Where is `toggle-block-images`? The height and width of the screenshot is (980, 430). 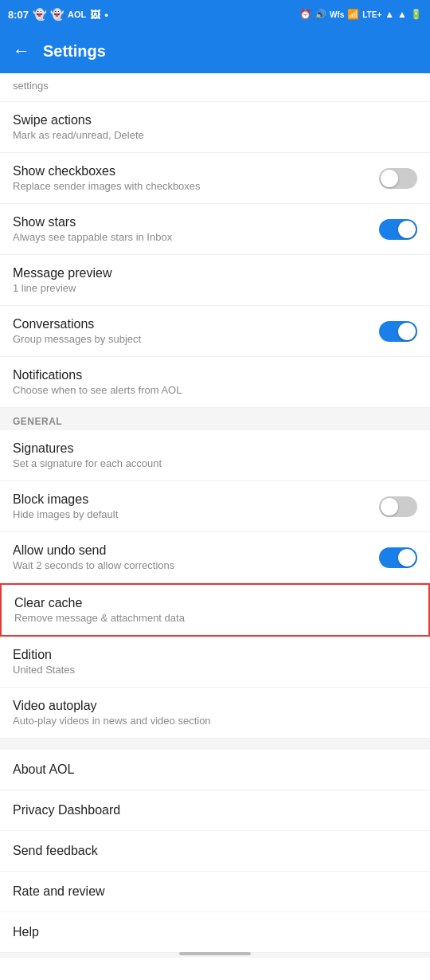
toggle-block-images is located at coordinates (398, 507).